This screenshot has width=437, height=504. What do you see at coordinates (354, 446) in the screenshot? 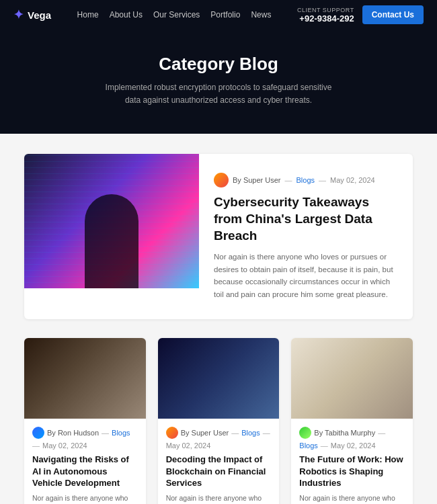
I see `card-date-2: May 02, 2024` at bounding box center [354, 446].